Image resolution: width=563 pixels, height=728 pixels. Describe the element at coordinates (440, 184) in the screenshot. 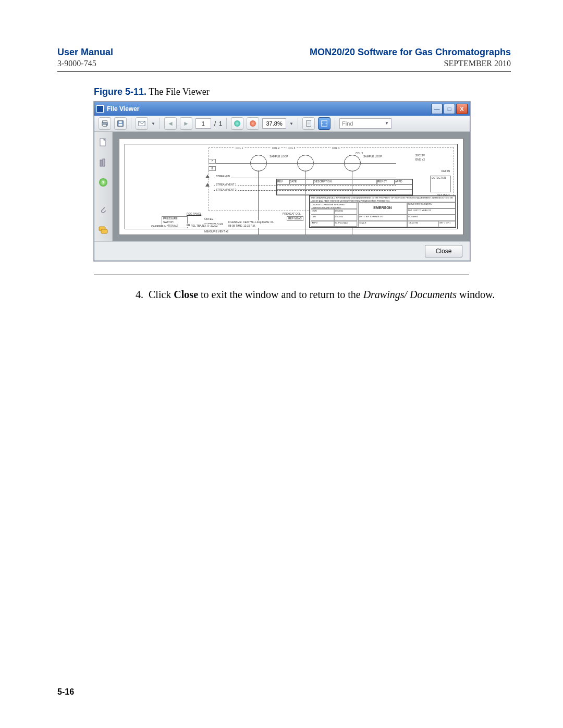

I see `detector-box: DETECTOR` at that location.